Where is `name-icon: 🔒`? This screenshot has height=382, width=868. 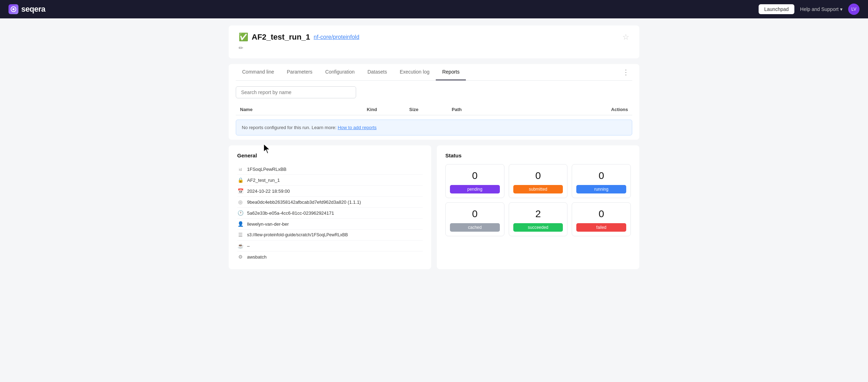 name-icon: 🔒 is located at coordinates (240, 180).